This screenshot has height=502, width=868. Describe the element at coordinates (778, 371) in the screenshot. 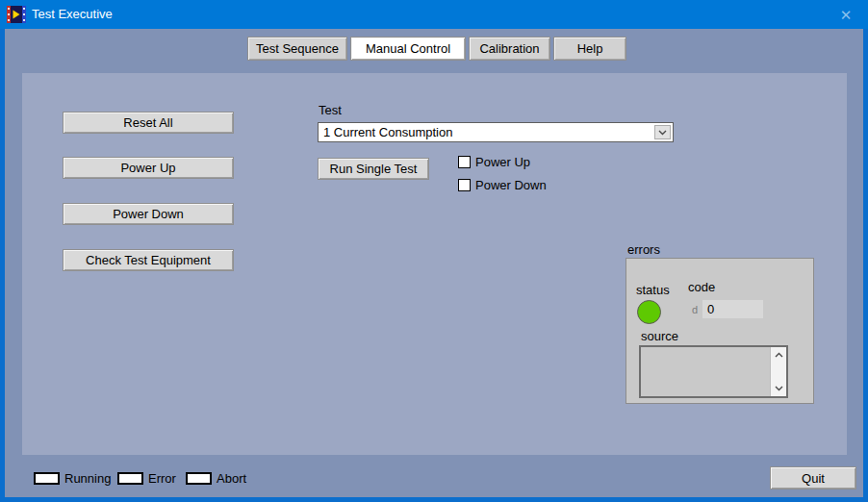

I see `source-scrollbar` at that location.